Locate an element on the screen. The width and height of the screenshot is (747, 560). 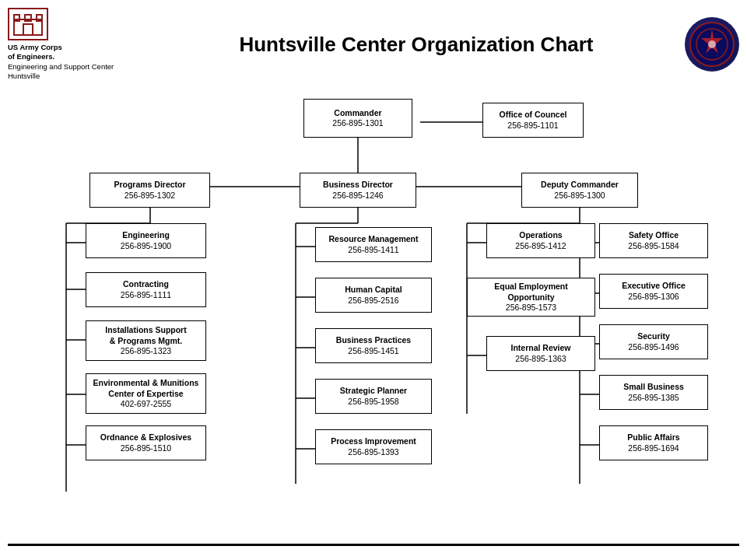
process-improvement-box: Process Improvement 256-895-1393 is located at coordinates (374, 446).